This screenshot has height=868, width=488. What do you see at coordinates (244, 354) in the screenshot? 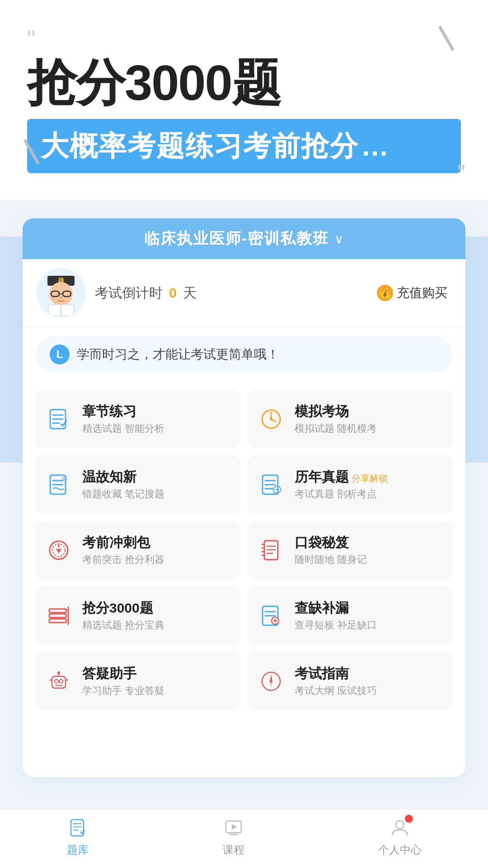
I see `notice-bar: L 学而时习之，才能让考试更简单哦！` at bounding box center [244, 354].